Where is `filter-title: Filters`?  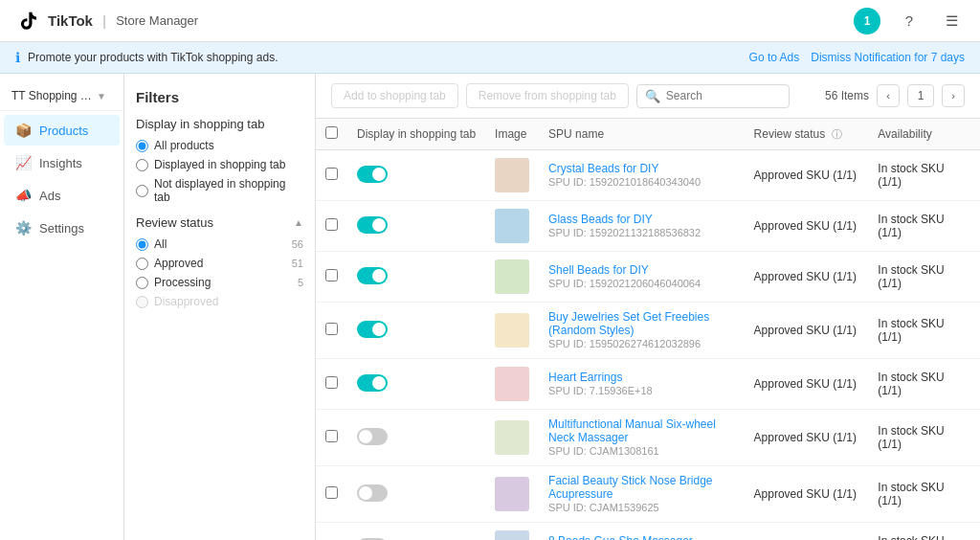
filter-title: Filters is located at coordinates (220, 98).